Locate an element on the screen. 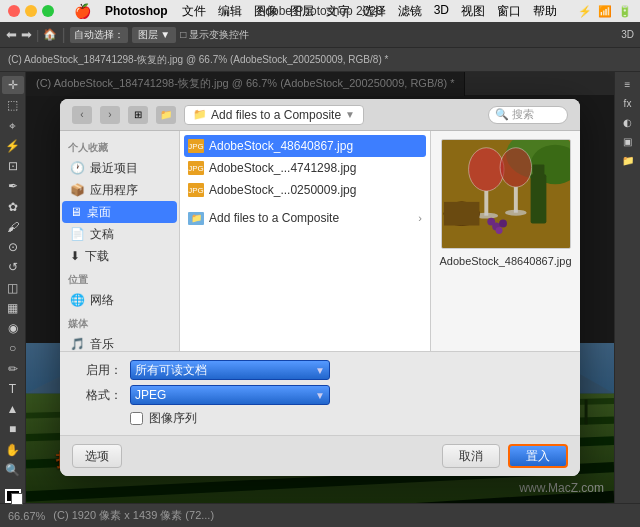 Image resolution: width=640 pixels, height=527 pixels. eraser-tool: ◫ is located at coordinates (13, 288).